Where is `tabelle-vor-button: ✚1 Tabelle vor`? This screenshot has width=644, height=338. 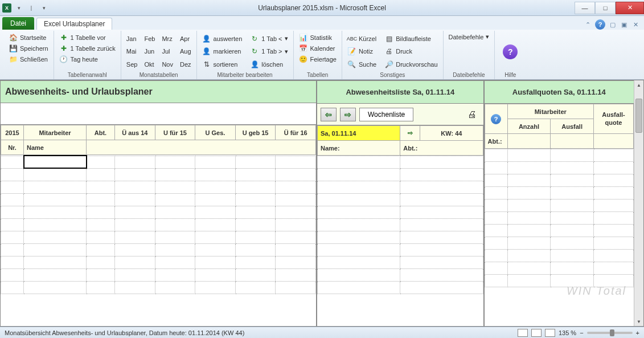 tabelle-vor-button: ✚1 Tabelle vor is located at coordinates (88, 38).